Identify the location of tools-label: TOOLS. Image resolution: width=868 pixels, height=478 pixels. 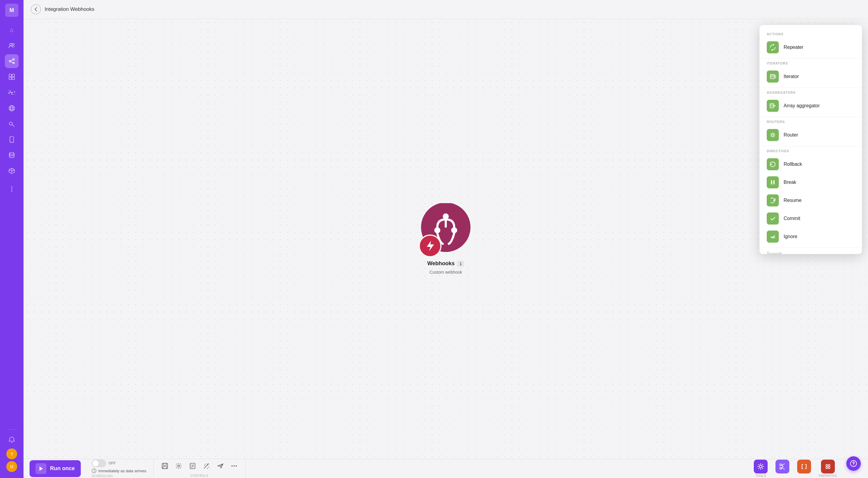
(761, 476).